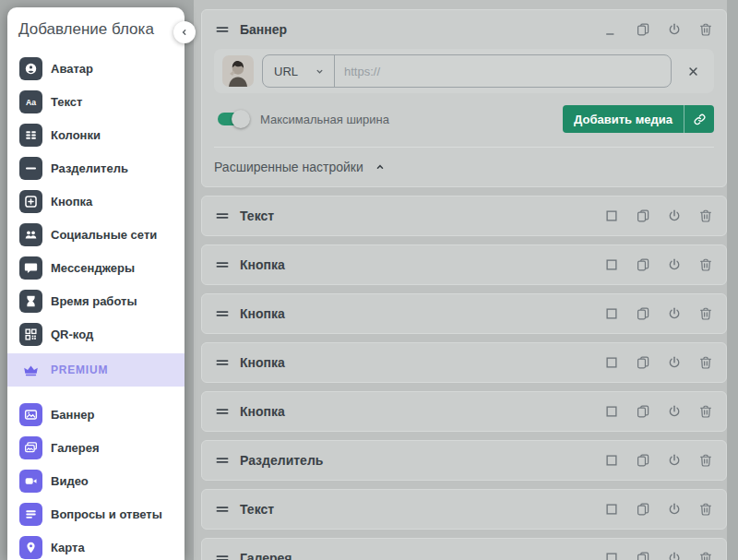 The image size is (738, 560). What do you see at coordinates (184, 32) in the screenshot?
I see `chevron-left-icon` at bounding box center [184, 32].